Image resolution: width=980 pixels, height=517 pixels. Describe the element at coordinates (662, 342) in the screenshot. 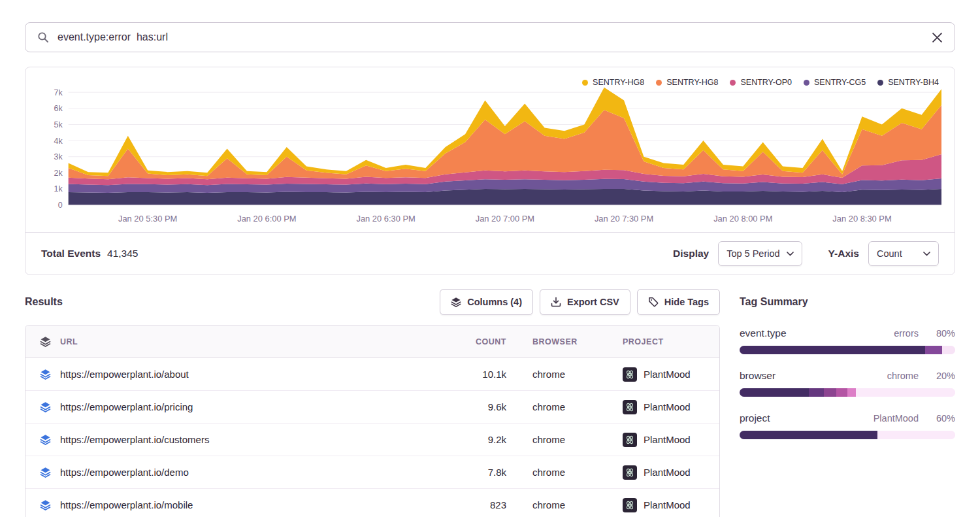

I see `table-header-project: PROJECT` at that location.